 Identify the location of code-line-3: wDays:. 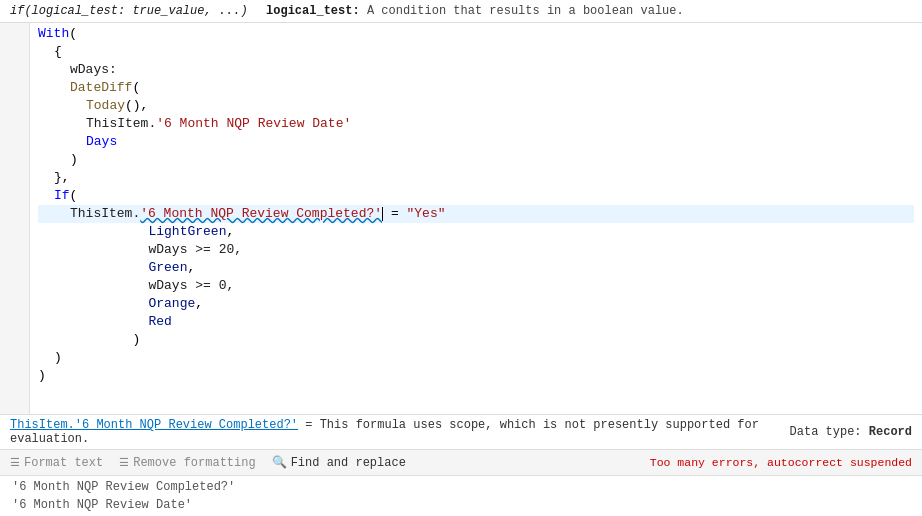
(476, 70).